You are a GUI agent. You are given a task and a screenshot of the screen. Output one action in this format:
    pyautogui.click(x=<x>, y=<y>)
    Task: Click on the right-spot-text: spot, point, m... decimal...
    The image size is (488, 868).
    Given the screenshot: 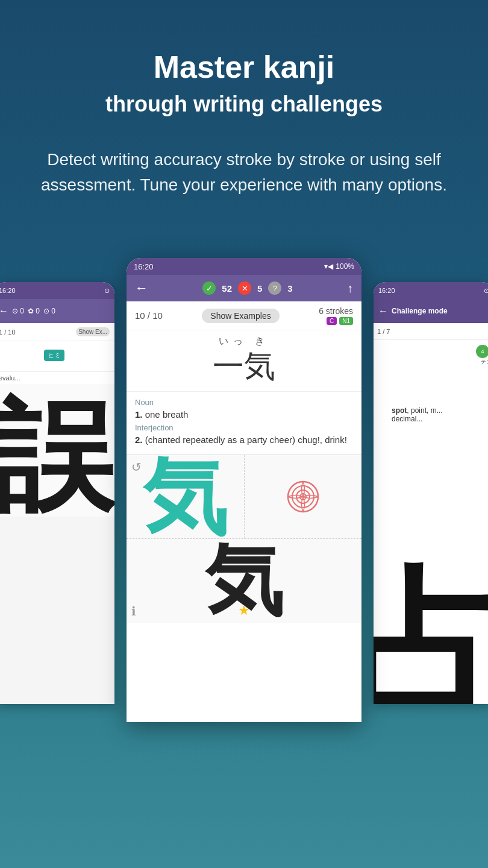 What is the action you would take?
    pyautogui.click(x=440, y=415)
    